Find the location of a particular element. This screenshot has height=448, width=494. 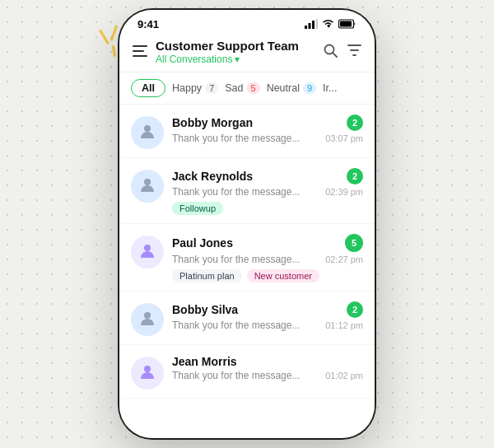

tab-irritated: Ir... is located at coordinates (329, 88).